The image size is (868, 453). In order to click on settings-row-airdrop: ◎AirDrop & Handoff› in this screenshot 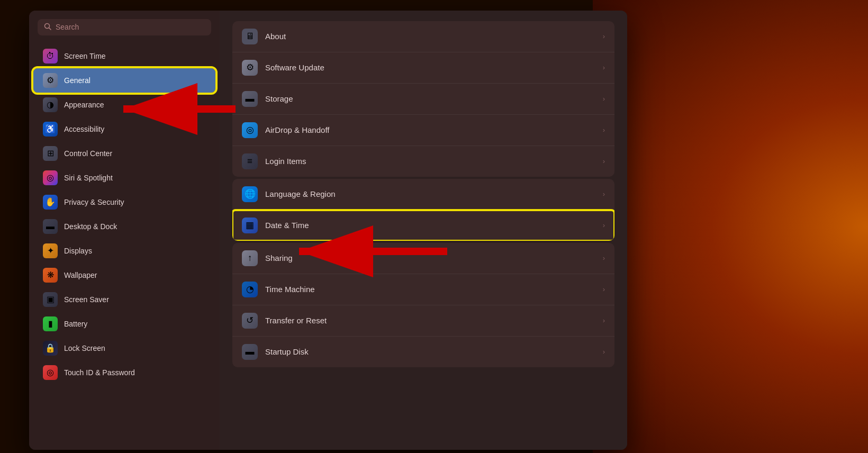, I will do `click(423, 130)`.